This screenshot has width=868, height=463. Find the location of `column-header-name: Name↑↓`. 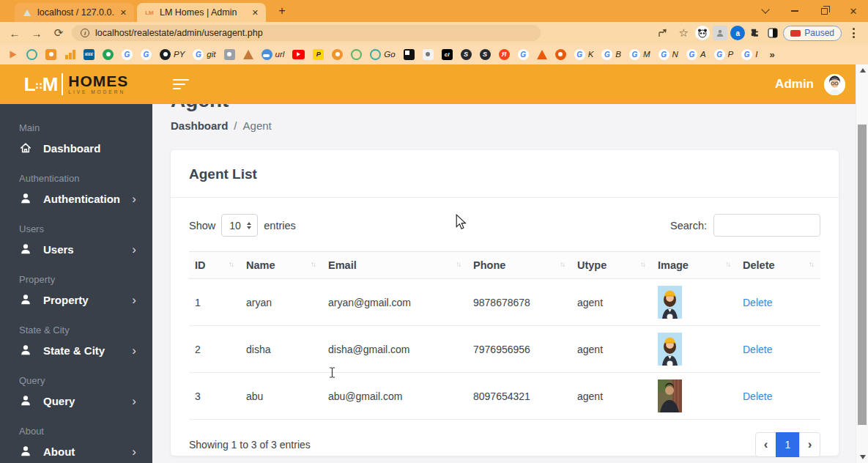

column-header-name: Name↑↓ is located at coordinates (281, 265).